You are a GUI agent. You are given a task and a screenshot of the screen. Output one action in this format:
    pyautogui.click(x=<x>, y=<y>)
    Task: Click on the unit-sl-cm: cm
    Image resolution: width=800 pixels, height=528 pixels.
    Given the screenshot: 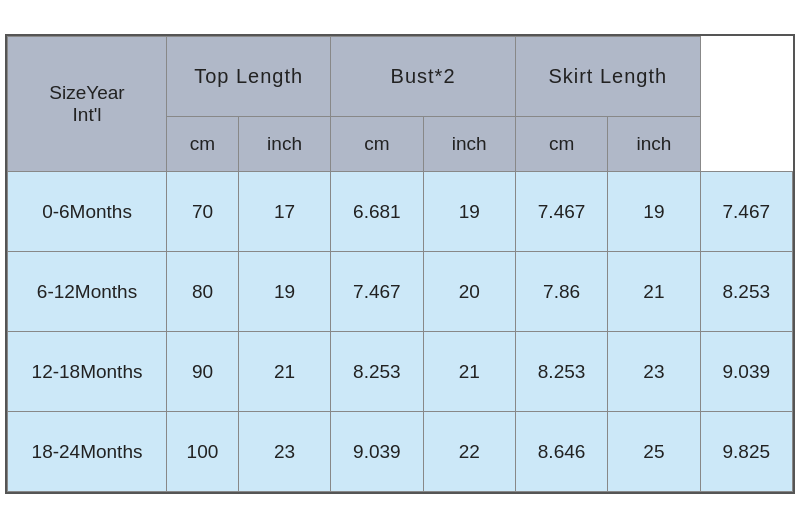 What is the action you would take?
    pyautogui.click(x=561, y=144)
    